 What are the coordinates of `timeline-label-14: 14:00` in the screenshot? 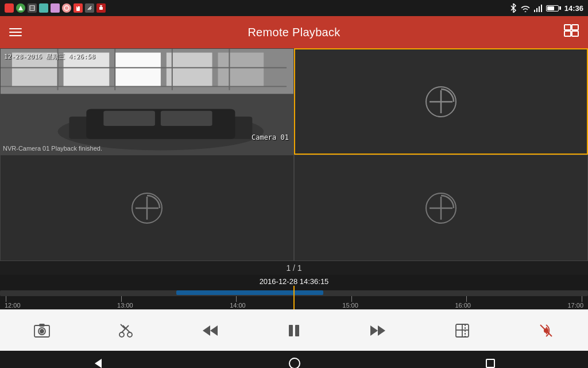 It's located at (238, 305).